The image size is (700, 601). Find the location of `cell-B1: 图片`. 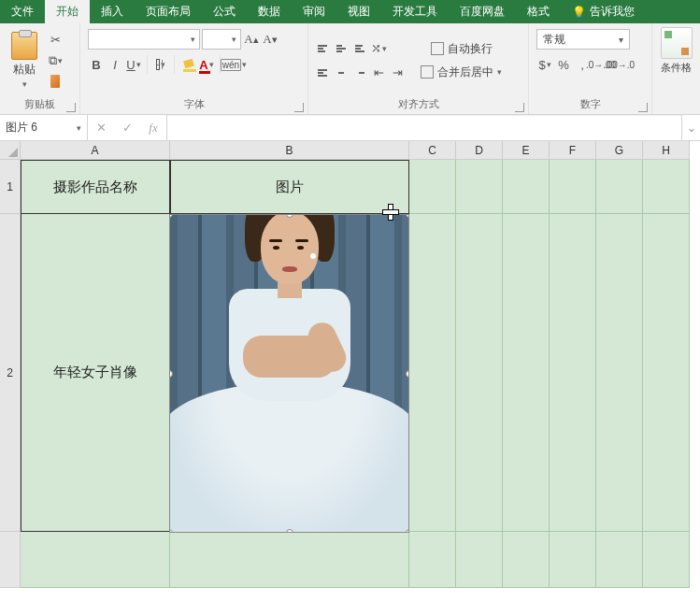

cell-B1: 图片 is located at coordinates (290, 187).